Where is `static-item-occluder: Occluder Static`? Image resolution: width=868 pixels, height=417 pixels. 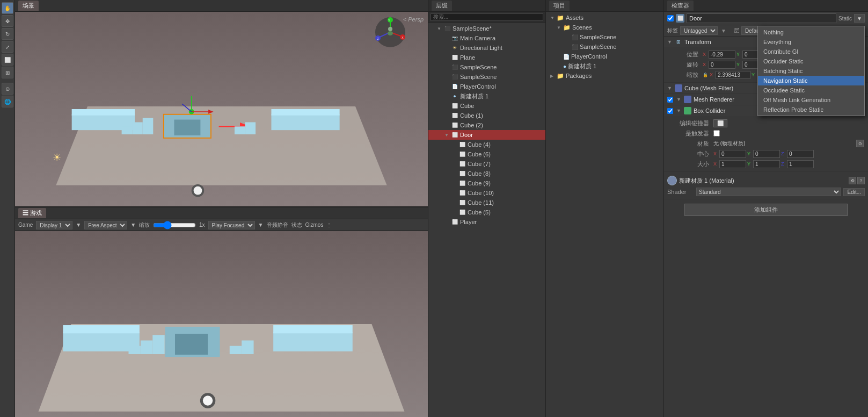 static-item-occluder: Occluder Static is located at coordinates (811, 61).